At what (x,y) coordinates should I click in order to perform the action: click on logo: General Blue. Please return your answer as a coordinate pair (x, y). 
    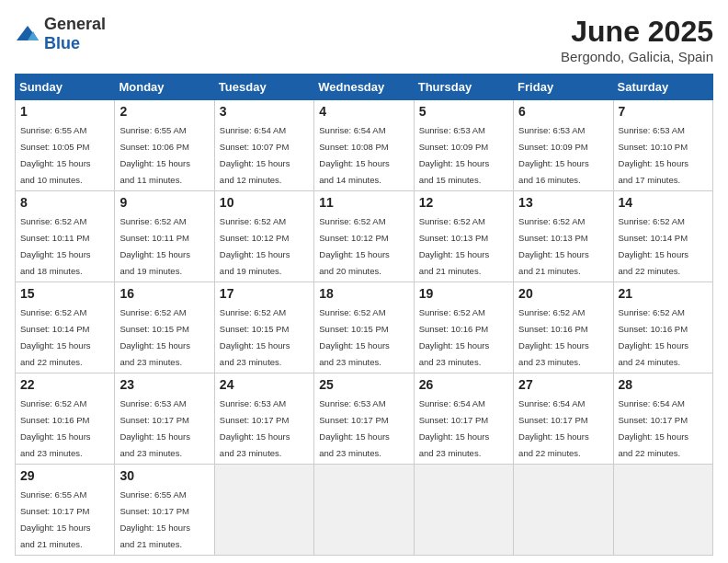
    Looking at the image, I should click on (61, 34).